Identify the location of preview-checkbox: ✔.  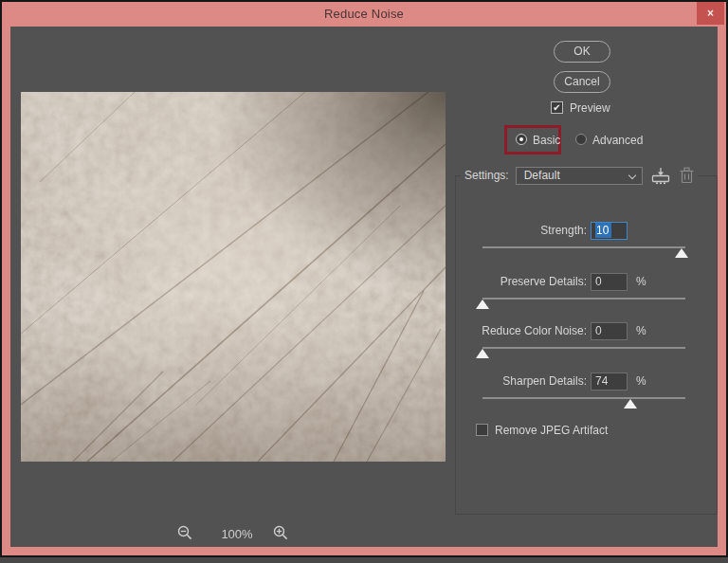
(557, 108).